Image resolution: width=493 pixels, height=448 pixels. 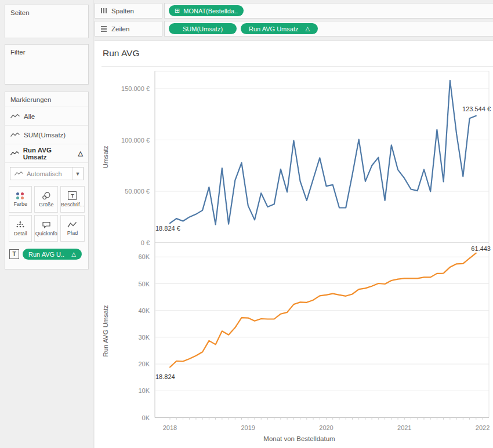 What do you see at coordinates (106, 156) in the screenshot?
I see `svg-text: Umsatz` at bounding box center [106, 156].